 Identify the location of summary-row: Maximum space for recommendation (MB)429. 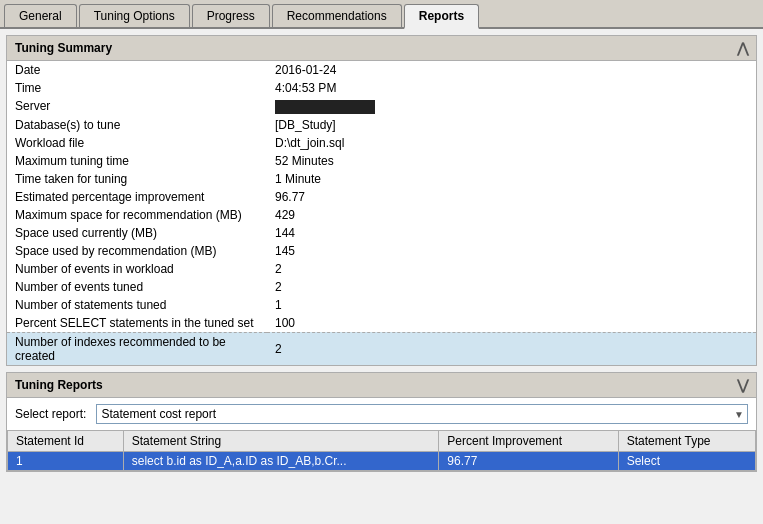
(382, 215).